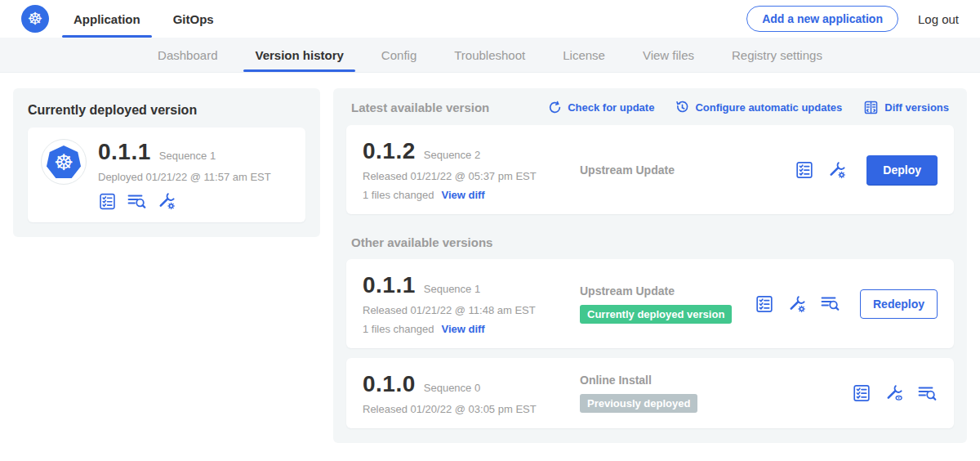 The image size is (980, 461). I want to click on version-card-0-1-1: 0.1.1 Sequence 1 Released 01/21/22 @ 11:…, so click(650, 304).